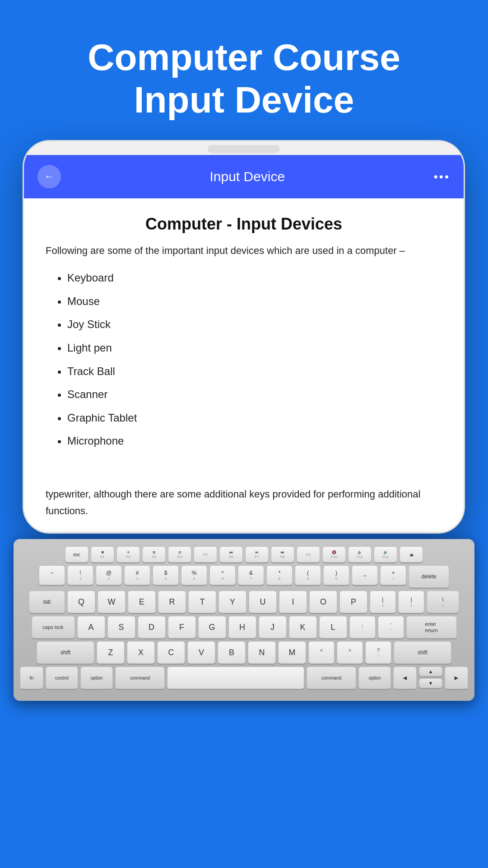  What do you see at coordinates (140, 678) in the screenshot?
I see `key-command-left: command` at bounding box center [140, 678].